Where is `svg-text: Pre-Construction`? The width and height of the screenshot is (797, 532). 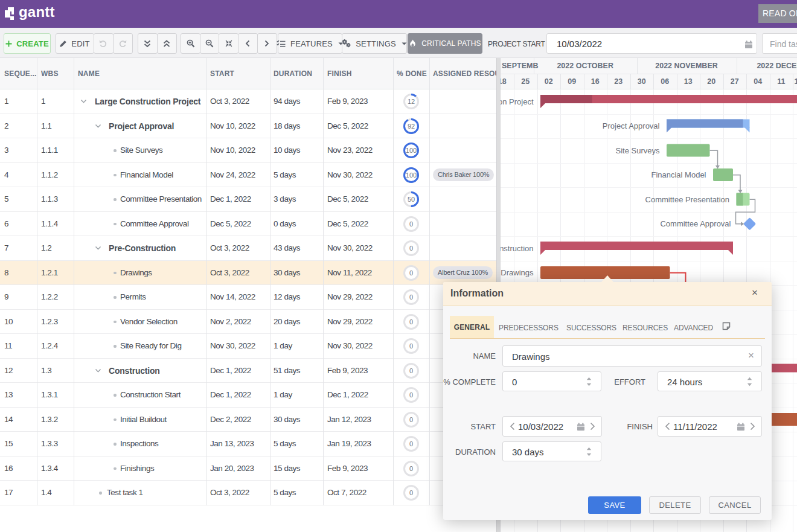 svg-text: Pre-Construction is located at coordinates (517, 249).